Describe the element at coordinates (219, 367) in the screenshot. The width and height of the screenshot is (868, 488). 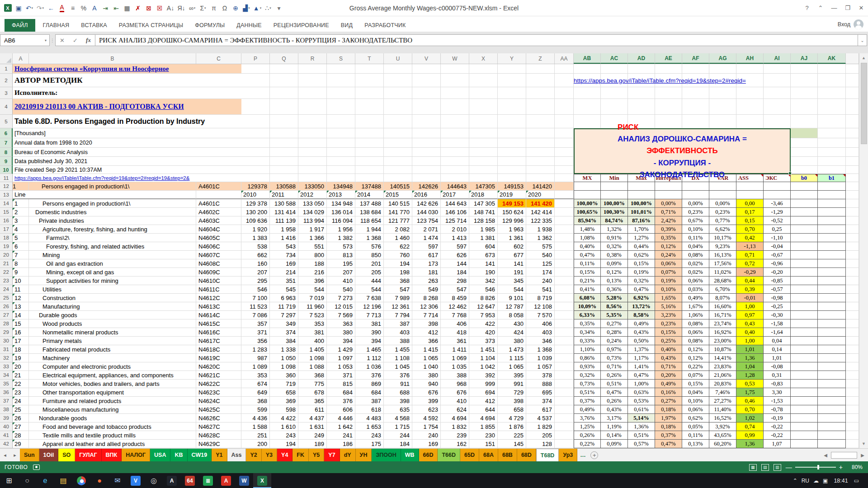
I see `cell-C33: N4620C` at that location.